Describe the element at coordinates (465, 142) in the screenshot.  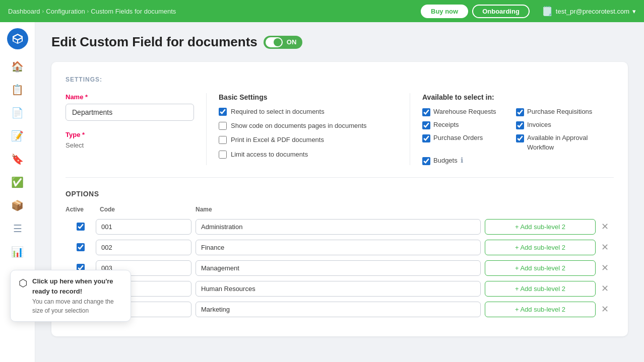
I see `avail-purchase-orders: Purchase Orders` at that location.